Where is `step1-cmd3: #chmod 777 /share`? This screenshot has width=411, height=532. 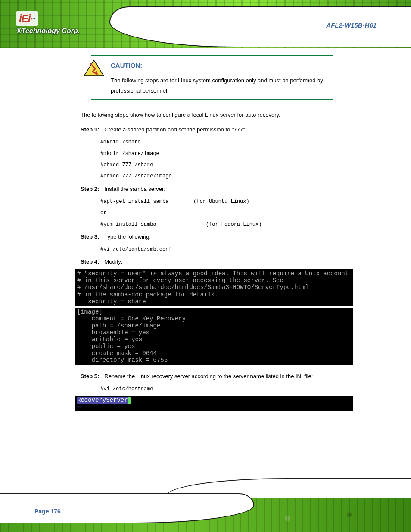 step1-cmd3: #chmod 777 /share is located at coordinates (224, 165).